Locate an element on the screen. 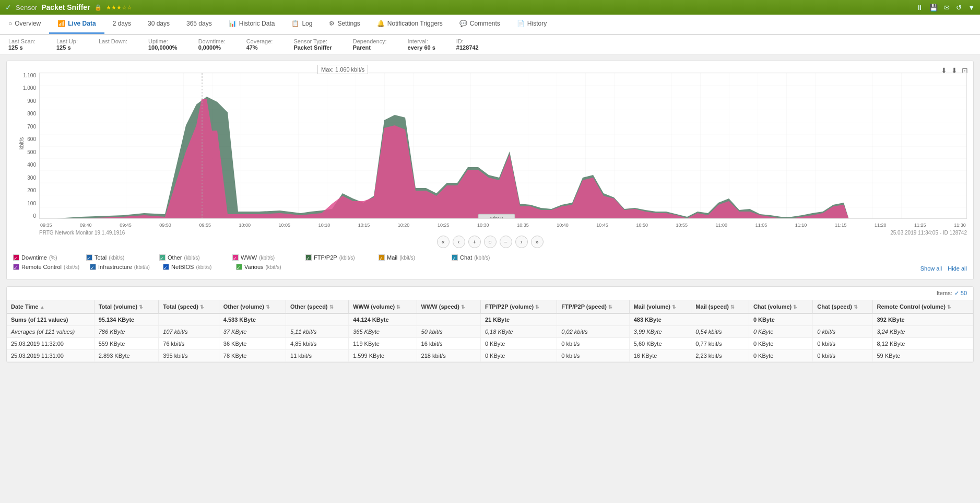 The height and width of the screenshot is (503, 980). nav-prev: ‹ is located at coordinates (459, 242).